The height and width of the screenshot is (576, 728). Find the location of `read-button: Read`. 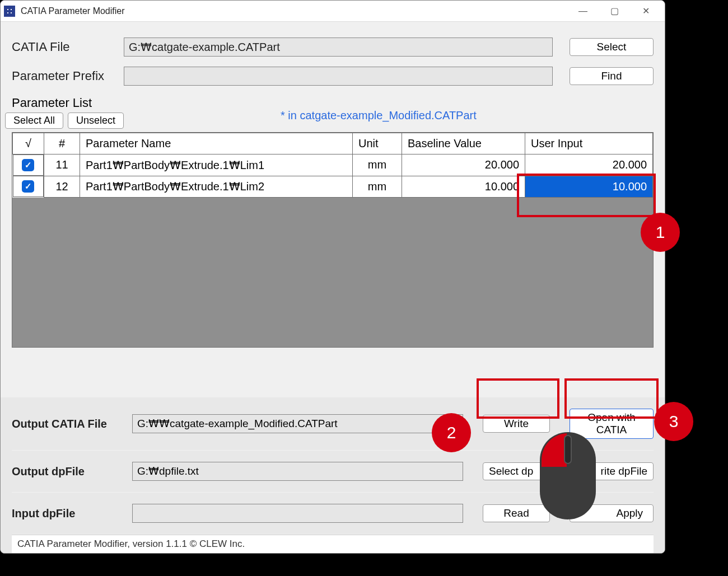

read-button: Read is located at coordinates (516, 513).